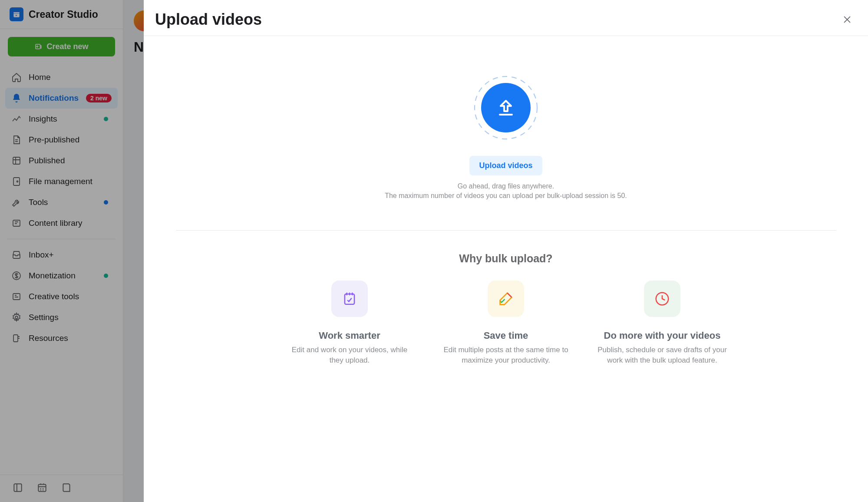 This screenshot has width=868, height=502. Describe the element at coordinates (505, 166) in the screenshot. I see `upload-videos-button: Upload videos` at that location.